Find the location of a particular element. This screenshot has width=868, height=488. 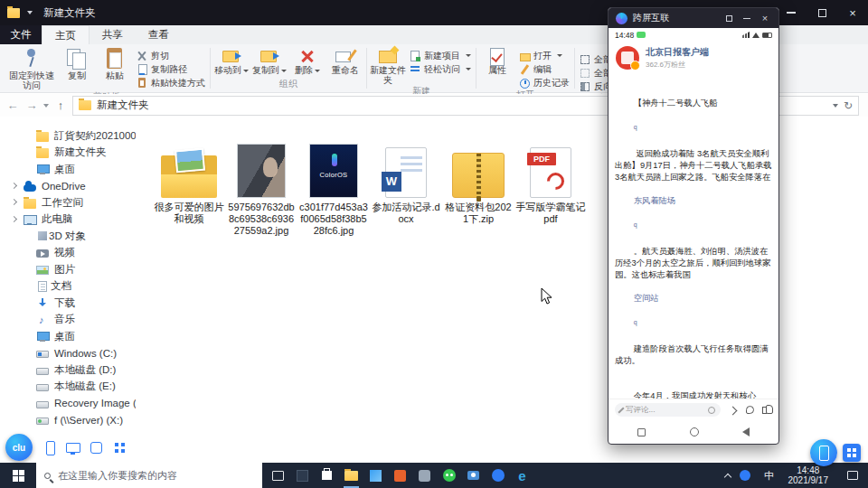

emoji-icon is located at coordinates (712, 410).